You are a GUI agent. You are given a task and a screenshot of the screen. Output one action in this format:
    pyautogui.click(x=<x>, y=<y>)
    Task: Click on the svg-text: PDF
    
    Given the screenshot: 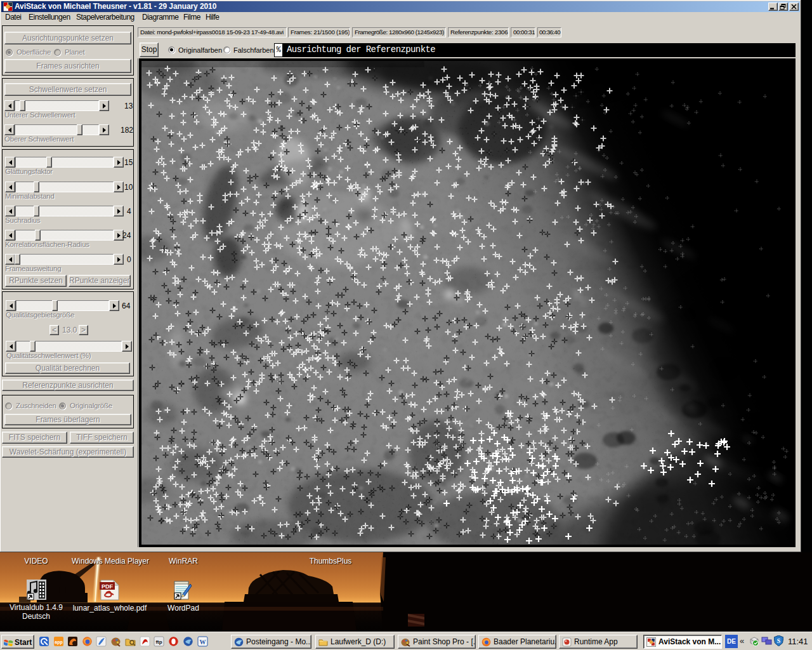 What is the action you would take?
    pyautogui.click(x=108, y=587)
    